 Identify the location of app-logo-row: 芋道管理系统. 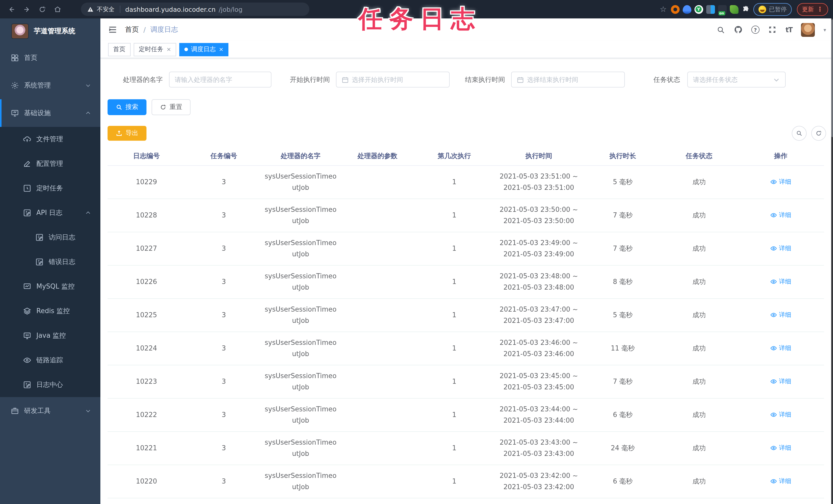
(50, 31).